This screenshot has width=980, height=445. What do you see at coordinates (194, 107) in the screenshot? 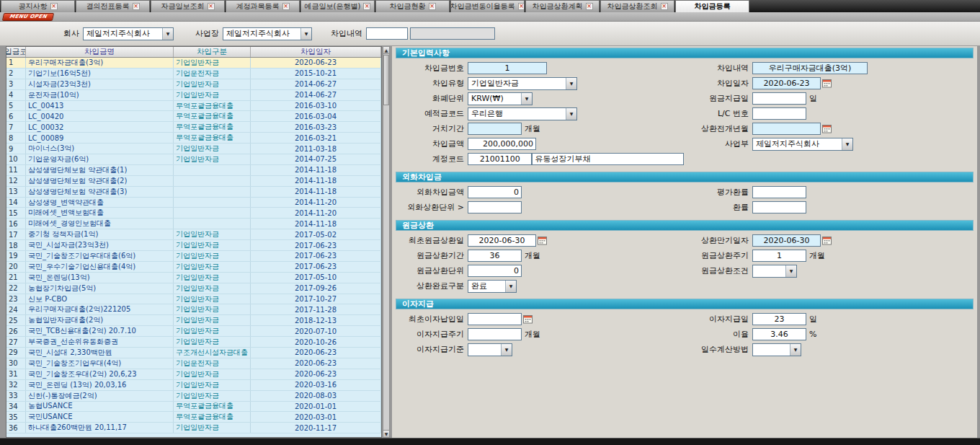
I see `table-row: 5LC_00413무역포괄금융대출2016-03-10` at bounding box center [194, 107].